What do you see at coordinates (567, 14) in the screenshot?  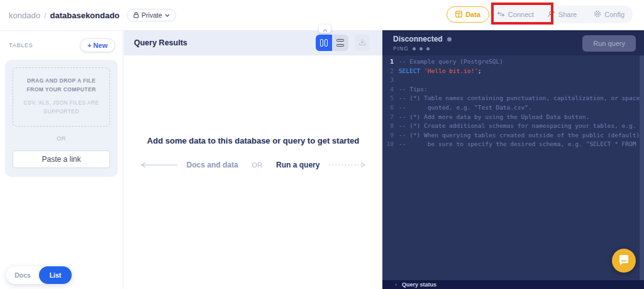 I see `share-button-label: Share` at bounding box center [567, 14].